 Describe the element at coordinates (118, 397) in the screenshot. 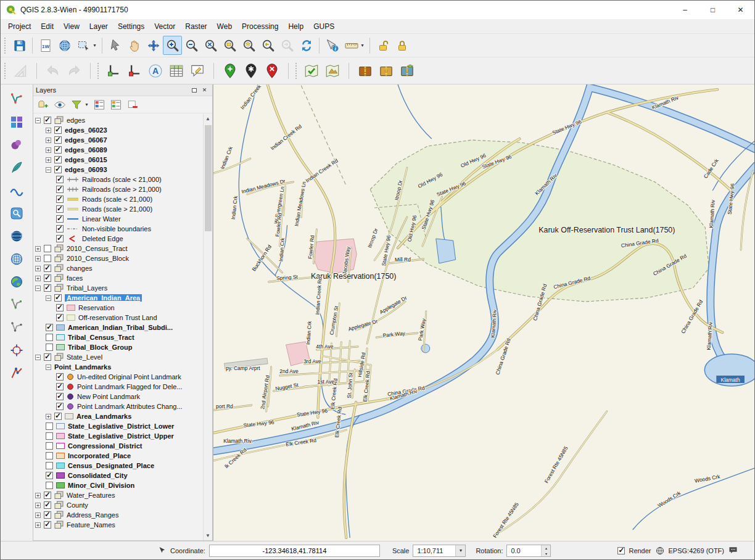

I see `layer-item: New Point Landmark` at that location.